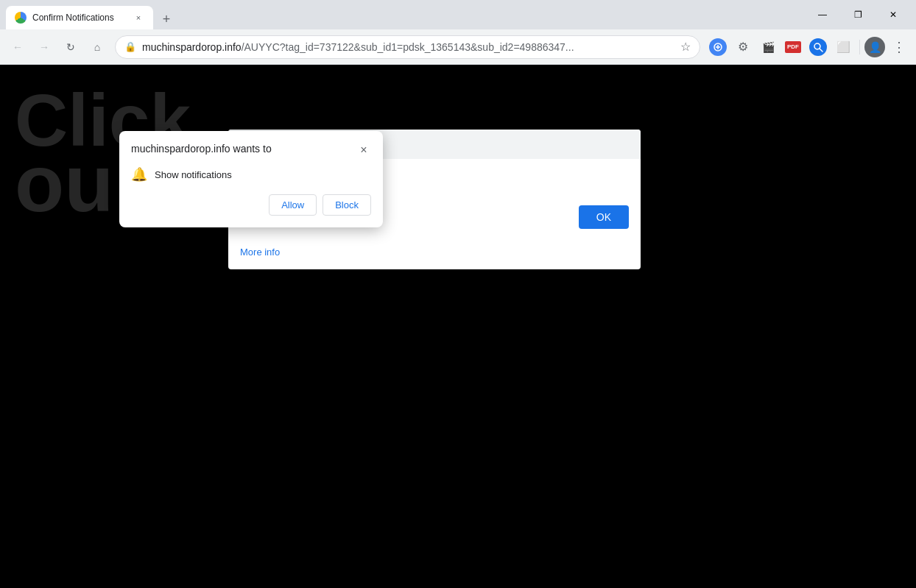 Image resolution: width=916 pixels, height=588 pixels. What do you see at coordinates (458, 15) in the screenshot?
I see `title-bar: Confirm Notifications × + — ❐ ✕` at bounding box center [458, 15].